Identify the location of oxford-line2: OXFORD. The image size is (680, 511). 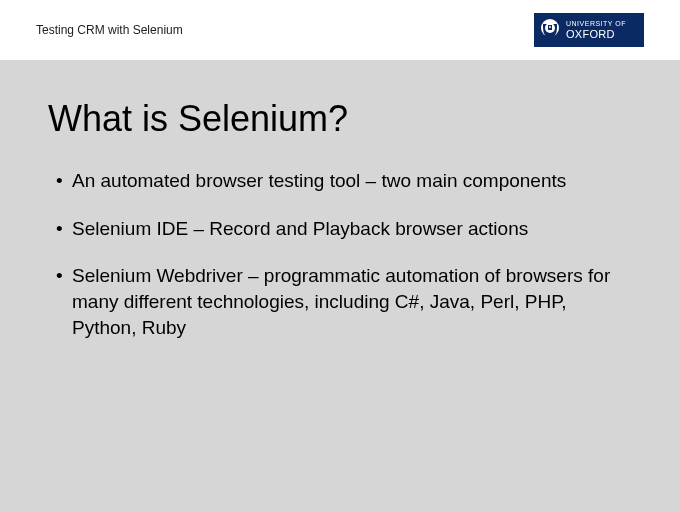
(596, 34).